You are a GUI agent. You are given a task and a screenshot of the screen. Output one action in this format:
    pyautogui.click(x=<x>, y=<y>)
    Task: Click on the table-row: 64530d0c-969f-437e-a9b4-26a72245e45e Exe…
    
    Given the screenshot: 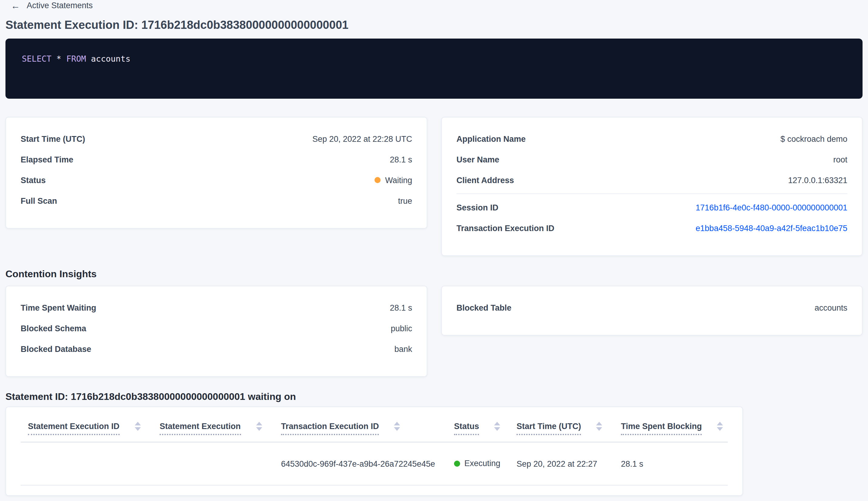 What is the action you would take?
    pyautogui.click(x=374, y=464)
    